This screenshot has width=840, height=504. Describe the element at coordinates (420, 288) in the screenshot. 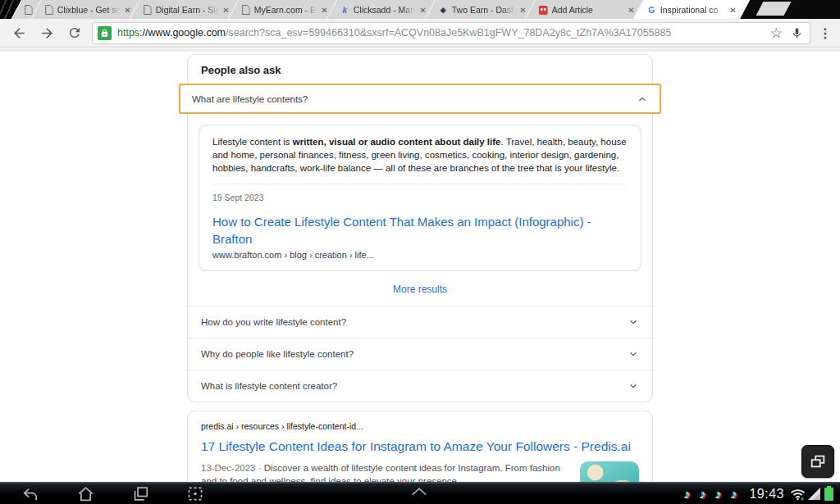

I see `more-results-link: More results` at that location.